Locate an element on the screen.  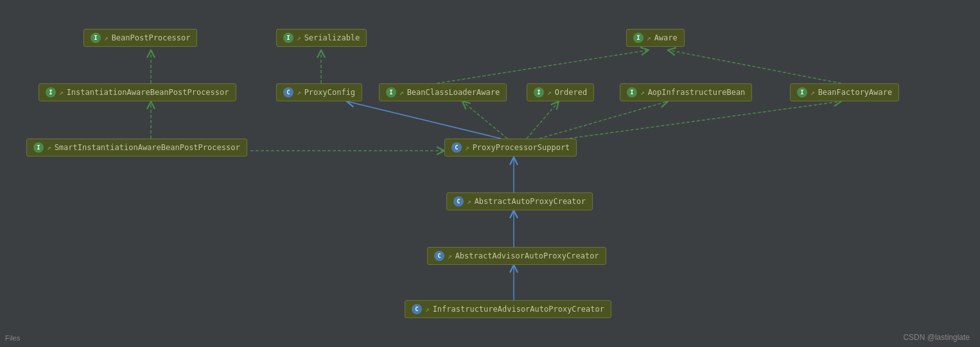
node-Serializable: I ↗ Serializable is located at coordinates (321, 38).